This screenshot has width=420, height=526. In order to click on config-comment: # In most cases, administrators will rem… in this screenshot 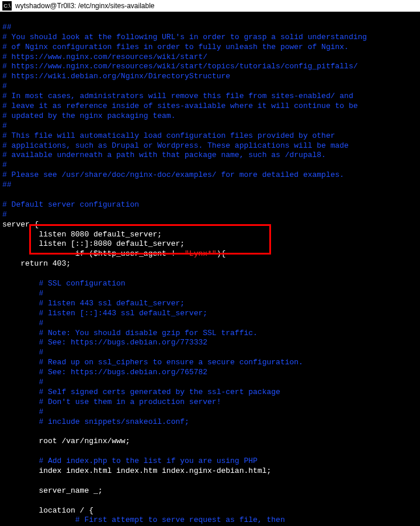, I will do `click(178, 96)`.